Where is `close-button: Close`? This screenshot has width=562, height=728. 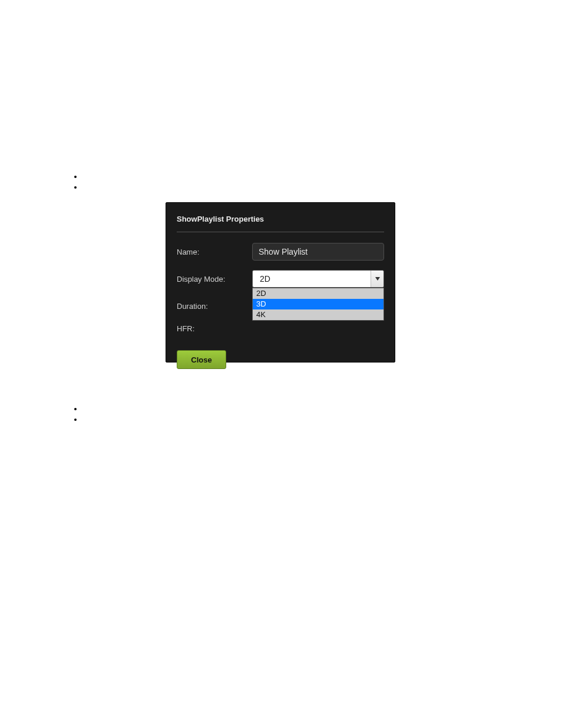 close-button: Close is located at coordinates (201, 360).